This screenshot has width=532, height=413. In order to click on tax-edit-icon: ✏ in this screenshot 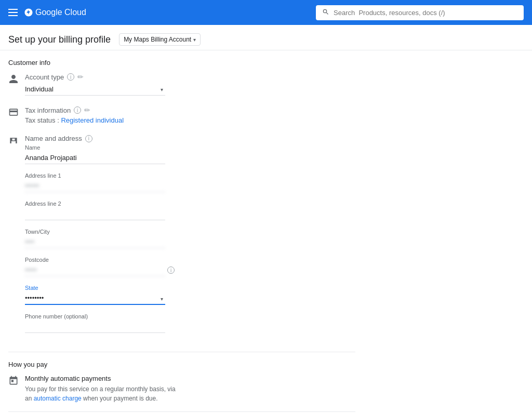, I will do `click(87, 110)`.